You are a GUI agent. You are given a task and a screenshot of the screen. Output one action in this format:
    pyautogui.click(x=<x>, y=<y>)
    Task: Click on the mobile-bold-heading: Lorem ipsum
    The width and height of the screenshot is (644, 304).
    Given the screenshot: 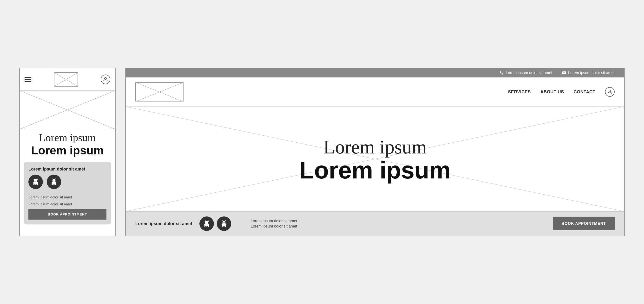 What is the action you would take?
    pyautogui.click(x=68, y=152)
    